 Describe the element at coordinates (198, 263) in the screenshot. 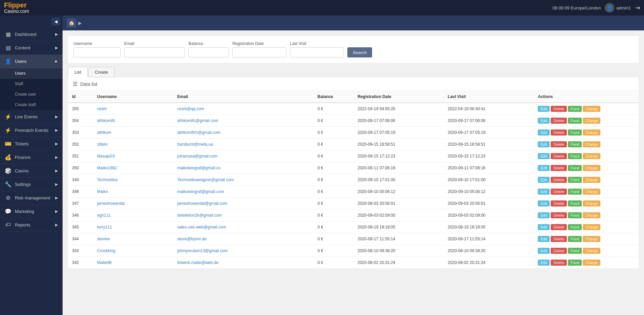

I see `email-link: folwerk.malte@web.de` at that location.